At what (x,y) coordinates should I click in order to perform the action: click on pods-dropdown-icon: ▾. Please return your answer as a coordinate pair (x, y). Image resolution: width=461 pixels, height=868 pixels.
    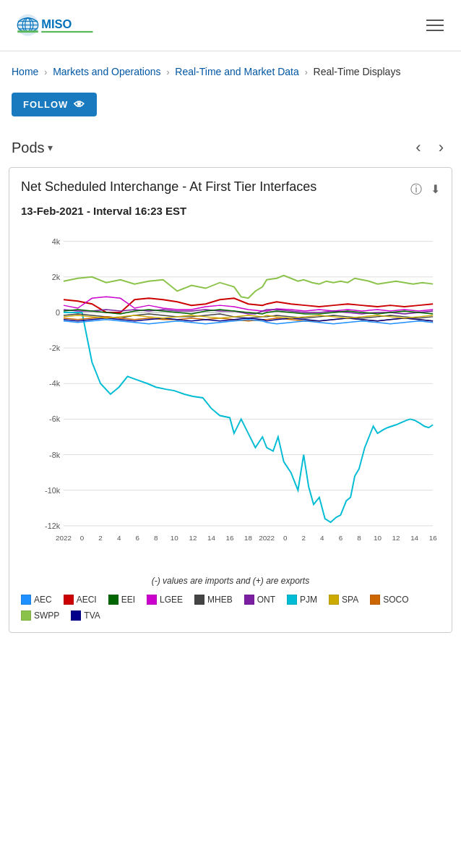
    Looking at the image, I should click on (51, 148).